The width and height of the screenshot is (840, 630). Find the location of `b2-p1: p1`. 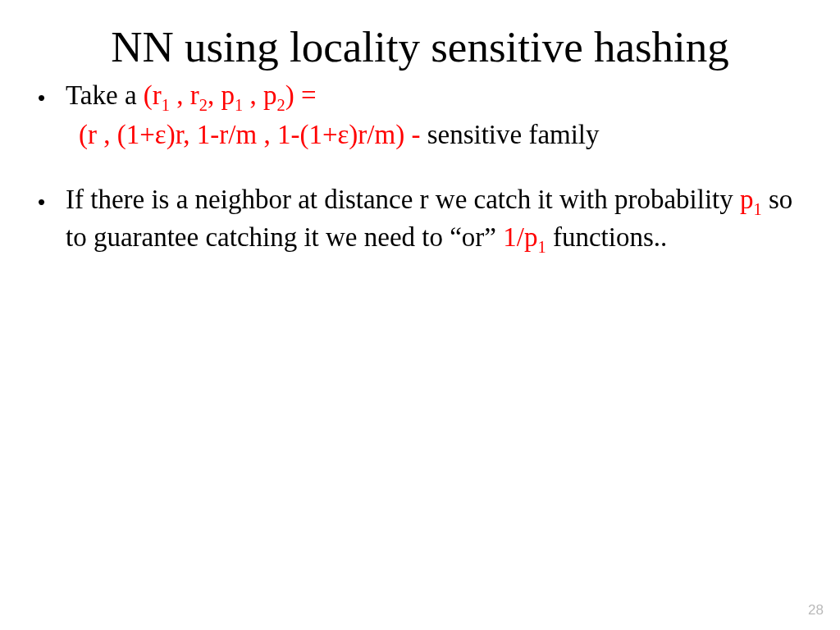

b2-p1: p1 is located at coordinates (751, 199).